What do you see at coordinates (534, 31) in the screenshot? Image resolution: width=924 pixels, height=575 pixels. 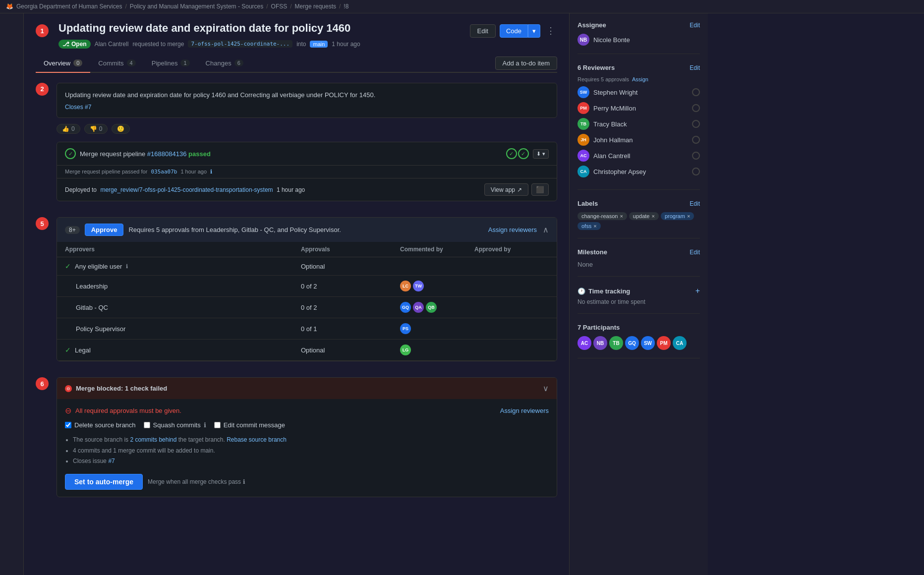 I see `code-dropdown-button: ▾` at bounding box center [534, 31].